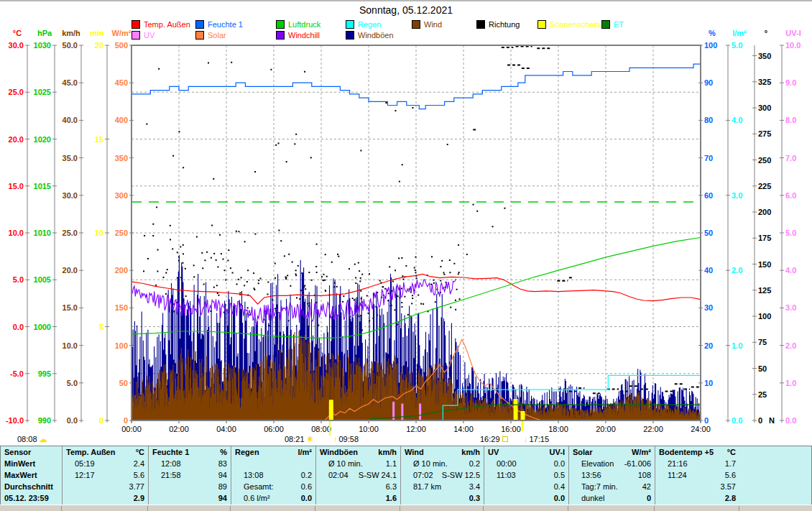 This screenshot has width=812, height=511. What do you see at coordinates (697, 476) in the screenshot?
I see `table-column-bodentemp-5: Bodentemp +5°C21:161.711:245.63.572.8` at bounding box center [697, 476].